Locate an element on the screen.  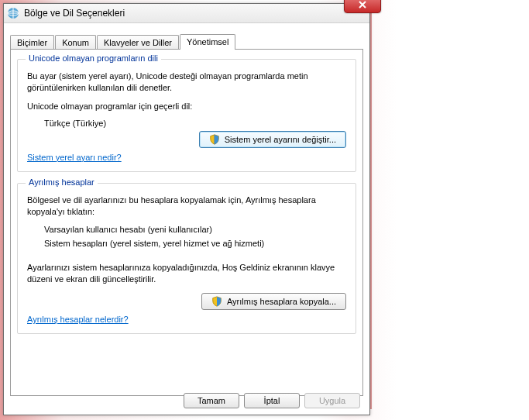
current-locale-value: Türkçe (Türkiye) is located at coordinates (195, 123).